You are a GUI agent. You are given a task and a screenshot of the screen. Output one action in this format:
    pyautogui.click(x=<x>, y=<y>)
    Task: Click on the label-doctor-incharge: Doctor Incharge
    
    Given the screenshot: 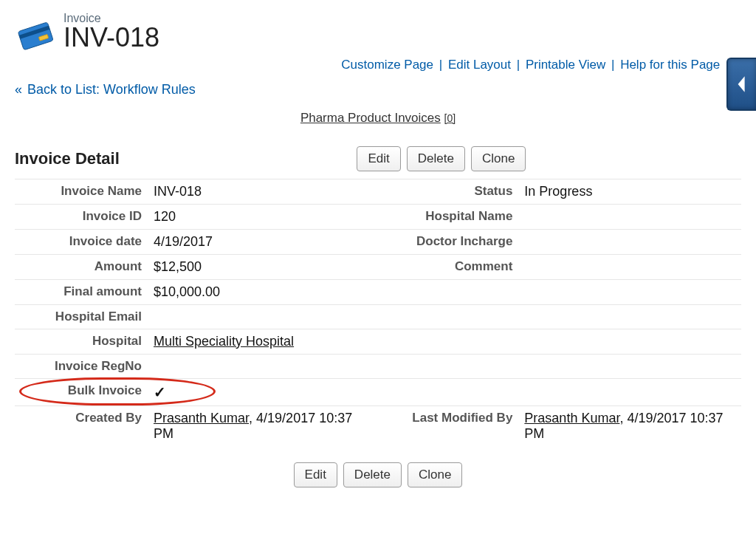 What is the action you would take?
    pyautogui.click(x=444, y=242)
    